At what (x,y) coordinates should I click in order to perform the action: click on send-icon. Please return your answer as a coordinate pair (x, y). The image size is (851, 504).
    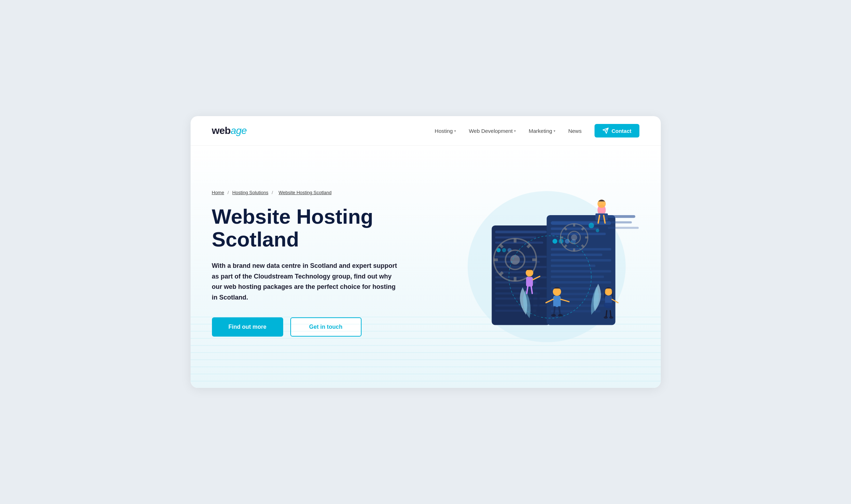
    Looking at the image, I should click on (606, 131).